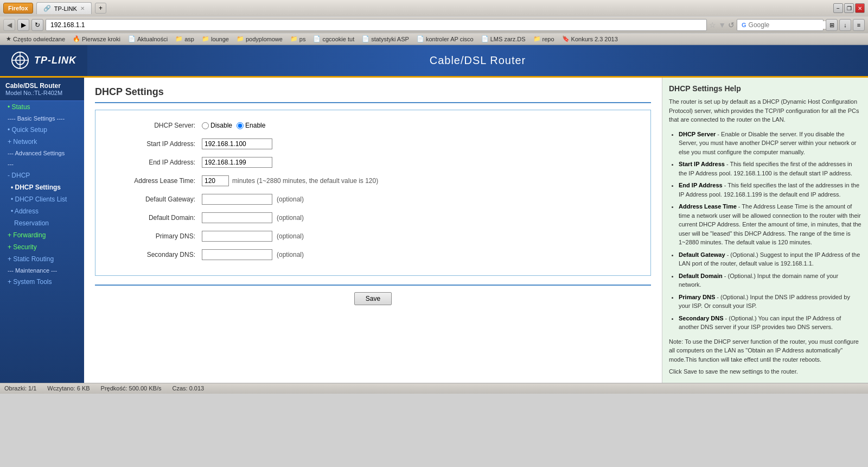  Describe the element at coordinates (298, 39) in the screenshot. I see `bookmark-ps: 📁 ps` at that location.